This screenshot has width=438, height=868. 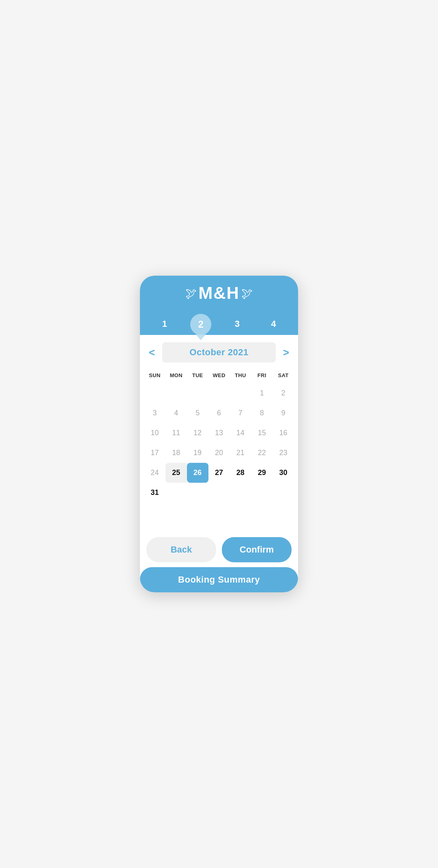 What do you see at coordinates (240, 453) in the screenshot?
I see `cal-cell: 21` at bounding box center [240, 453].